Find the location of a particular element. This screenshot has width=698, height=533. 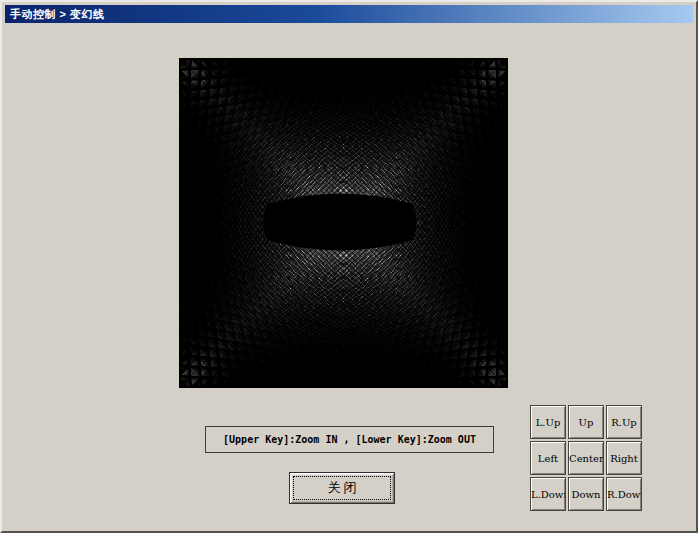

close-button-label: 关闭 is located at coordinates (342, 488).